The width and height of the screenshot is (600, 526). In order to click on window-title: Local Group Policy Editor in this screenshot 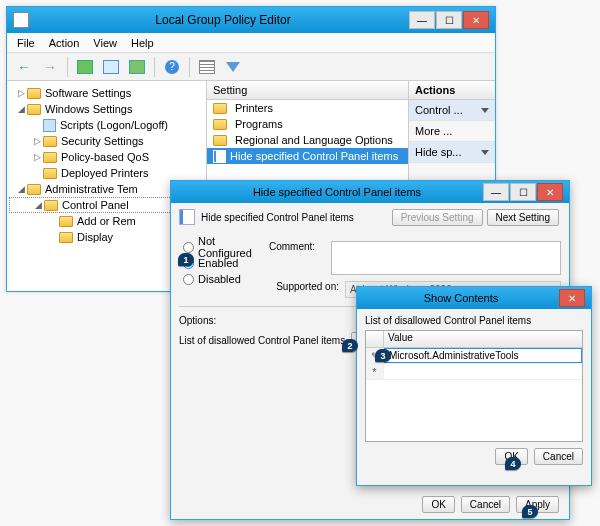, I will do `click(223, 20)`.